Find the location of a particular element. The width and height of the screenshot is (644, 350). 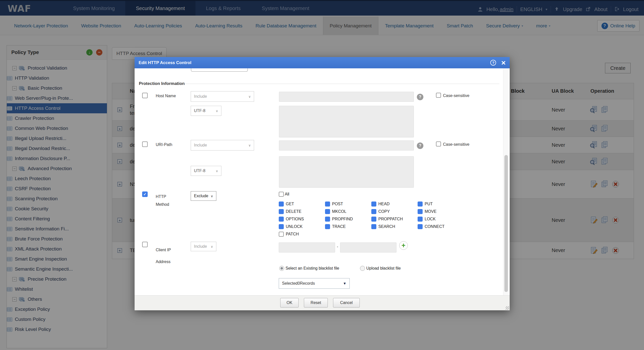

method-option: TRACE is located at coordinates (348, 227).